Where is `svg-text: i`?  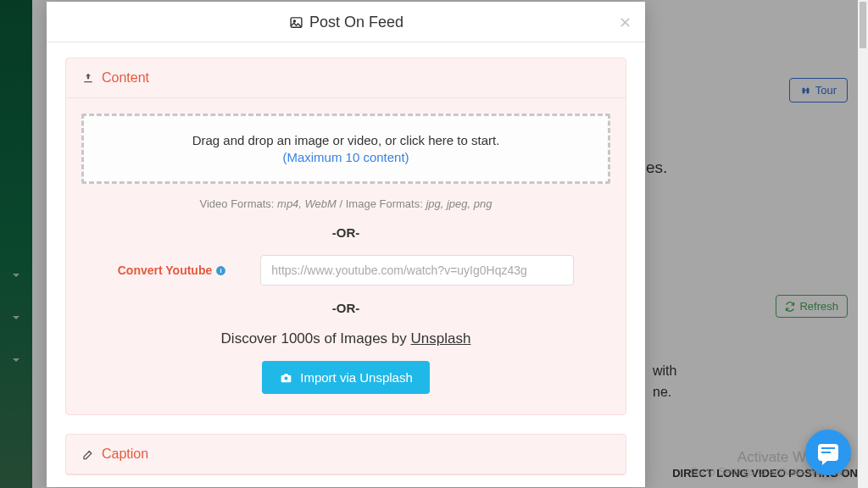
svg-text: i is located at coordinates (221, 271).